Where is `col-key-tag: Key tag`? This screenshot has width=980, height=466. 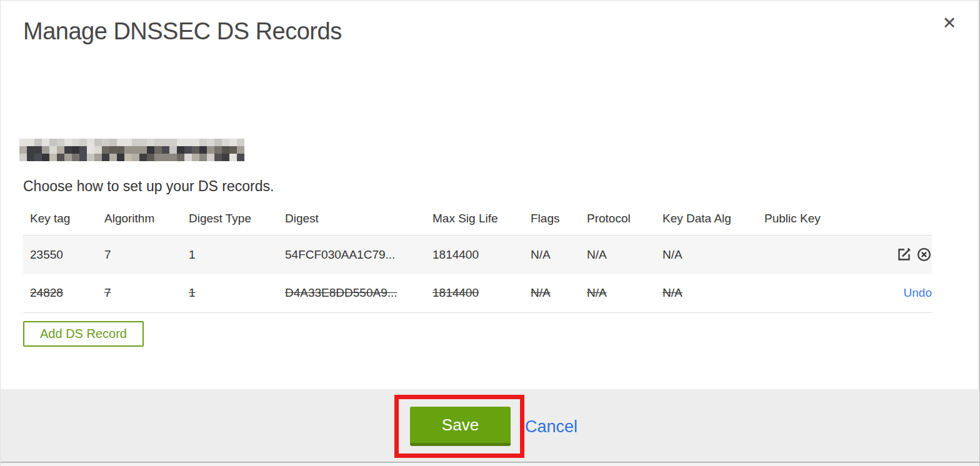
col-key-tag: Key tag is located at coordinates (60, 221).